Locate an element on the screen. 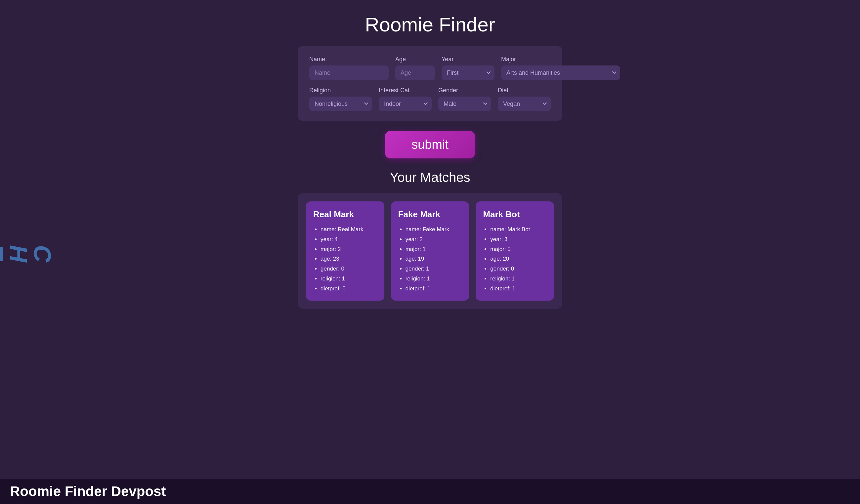 This screenshot has width=860, height=504. major-select: Arts and Humanities Science Engineering … is located at coordinates (560, 73).